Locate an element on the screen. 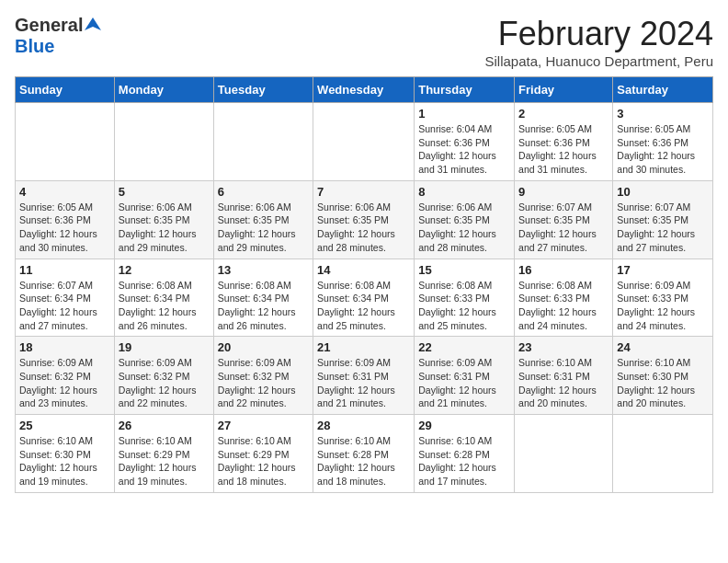  month-title: February 2024 is located at coordinates (599, 34).